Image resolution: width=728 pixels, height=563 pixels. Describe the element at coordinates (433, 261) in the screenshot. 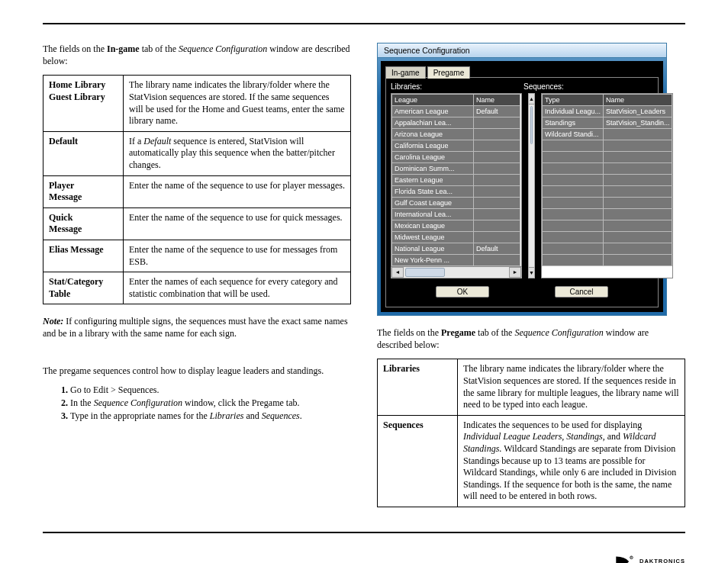

I see `grid-cell: New York-Penn ...` at that location.